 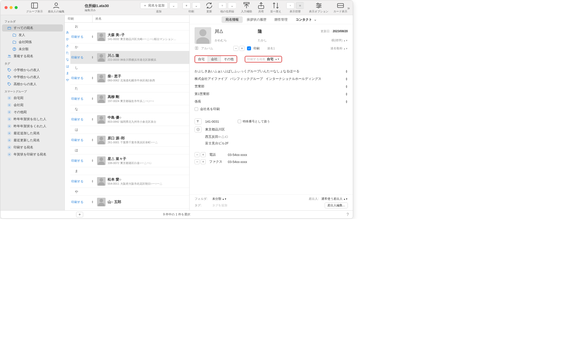 I want to click on view-options-icon, so click(x=319, y=6).